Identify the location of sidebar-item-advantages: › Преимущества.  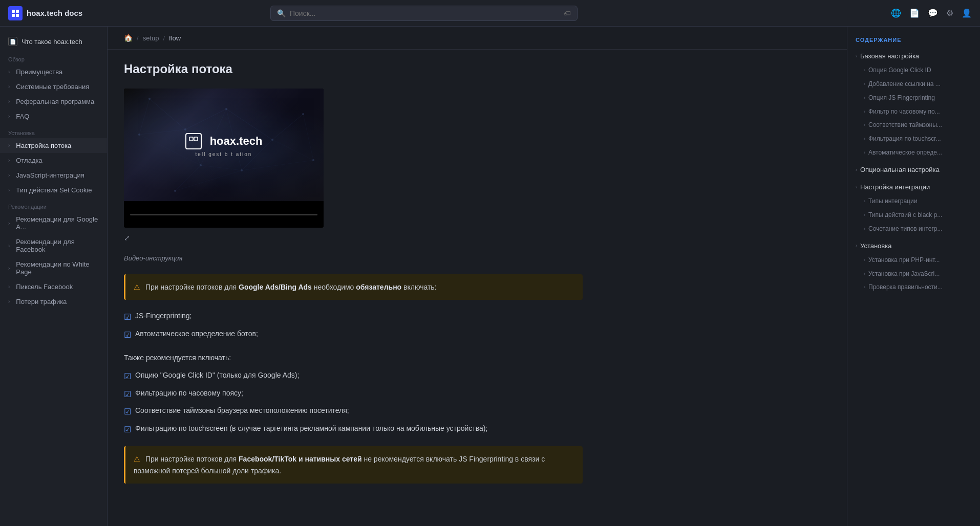
(53, 72).